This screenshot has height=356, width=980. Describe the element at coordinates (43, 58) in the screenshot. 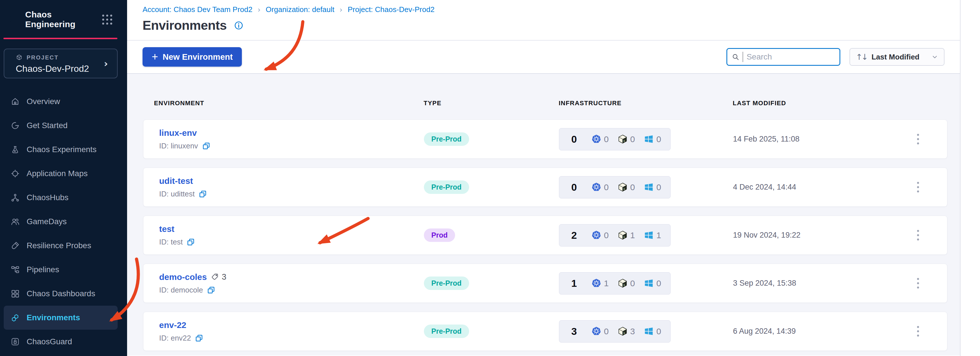

I see `project-label: PROJECT` at that location.